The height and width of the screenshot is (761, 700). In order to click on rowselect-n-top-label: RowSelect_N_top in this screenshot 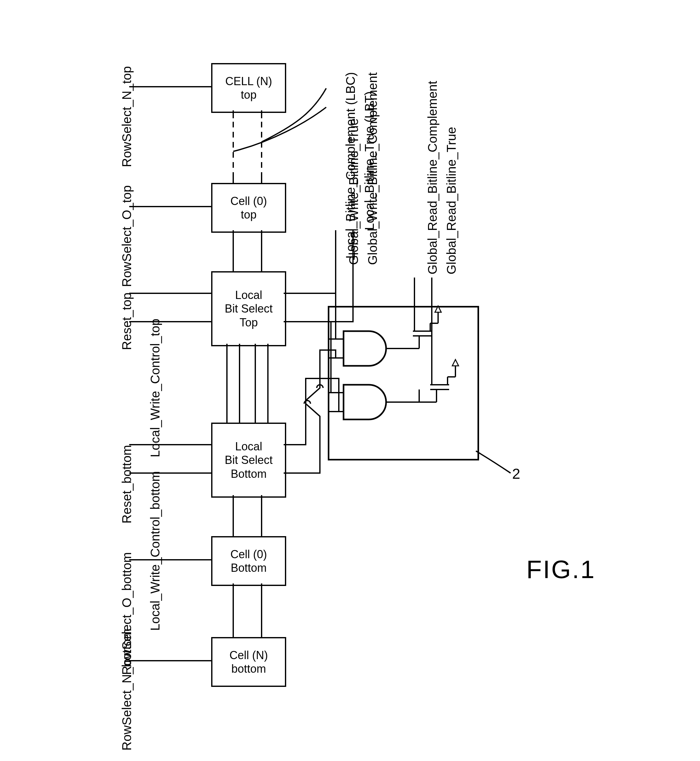, I will do `click(127, 117)`.